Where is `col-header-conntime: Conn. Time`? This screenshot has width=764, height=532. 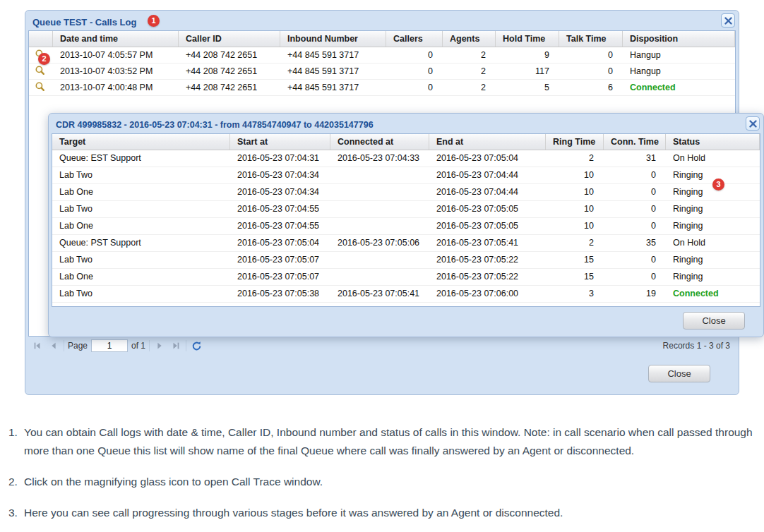 col-header-conntime: Conn. Time is located at coordinates (635, 142).